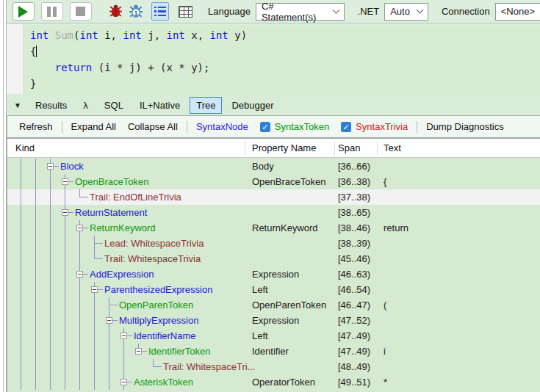 This screenshot has width=540, height=392. Describe the element at coordinates (300, 12) in the screenshot. I see `language-dropdown: C# Statement(s)` at that location.